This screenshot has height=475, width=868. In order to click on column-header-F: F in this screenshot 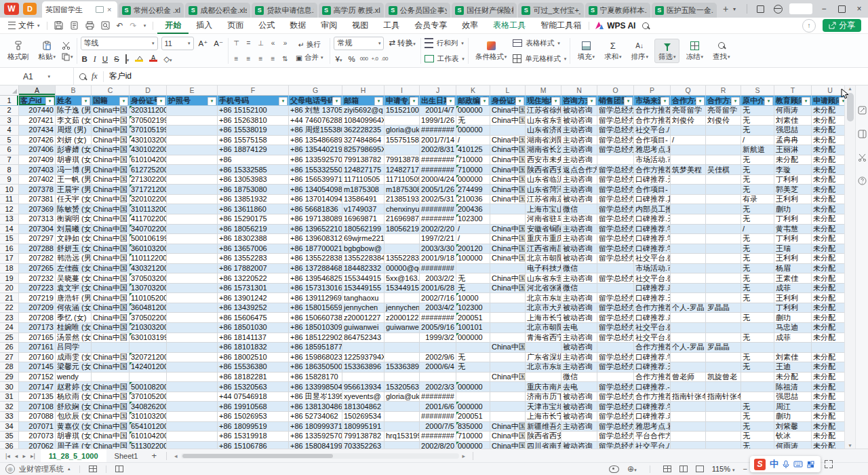, I will do `click(254, 90)`.